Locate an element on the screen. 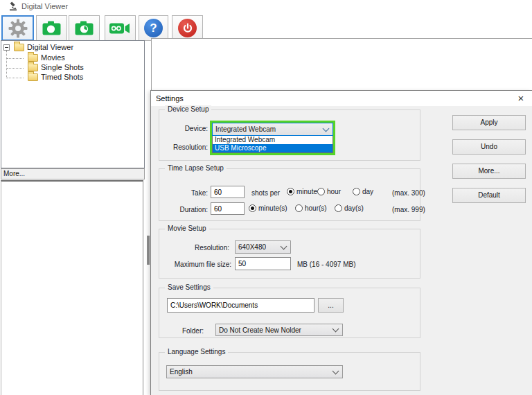 This screenshot has height=395, width=532. radio-duration-days: day(s) is located at coordinates (349, 208).